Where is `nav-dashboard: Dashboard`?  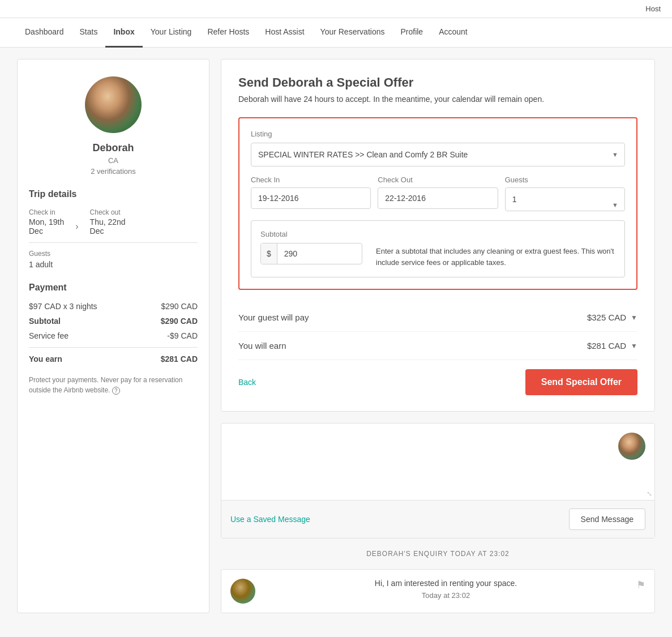 nav-dashboard: Dashboard is located at coordinates (44, 33).